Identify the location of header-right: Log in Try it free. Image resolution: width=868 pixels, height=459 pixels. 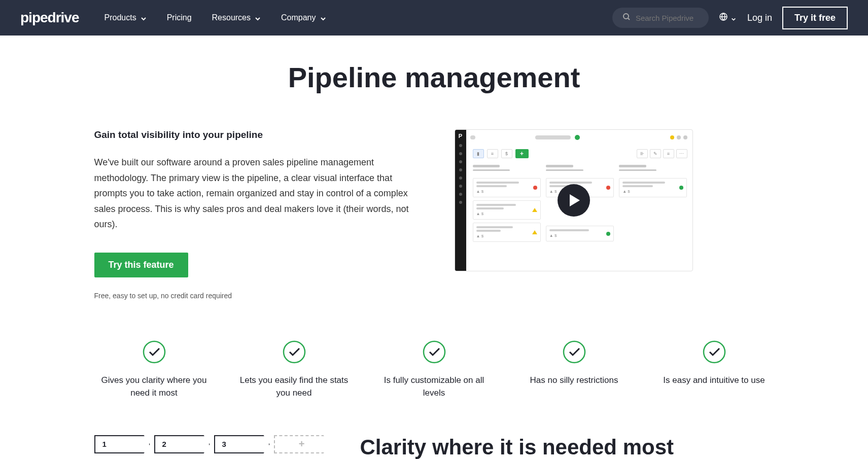
(730, 18).